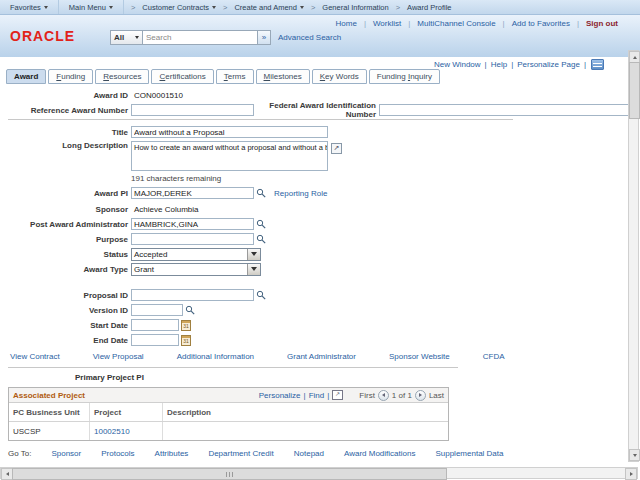 This screenshot has height=480, width=640. What do you see at coordinates (35, 356) in the screenshot?
I see `view-contract-link: View Contract` at bounding box center [35, 356].